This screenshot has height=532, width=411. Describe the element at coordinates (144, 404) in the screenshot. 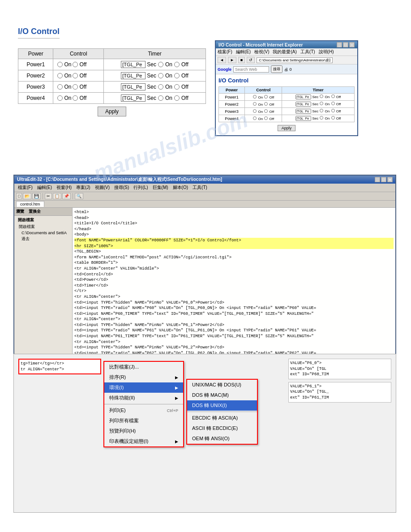

I see `context-menu-main: 比對檔案(J)... 排序(R) ▶ 環境(I) ▶ 特殊功能(II) ▶ 列印…` at that location.